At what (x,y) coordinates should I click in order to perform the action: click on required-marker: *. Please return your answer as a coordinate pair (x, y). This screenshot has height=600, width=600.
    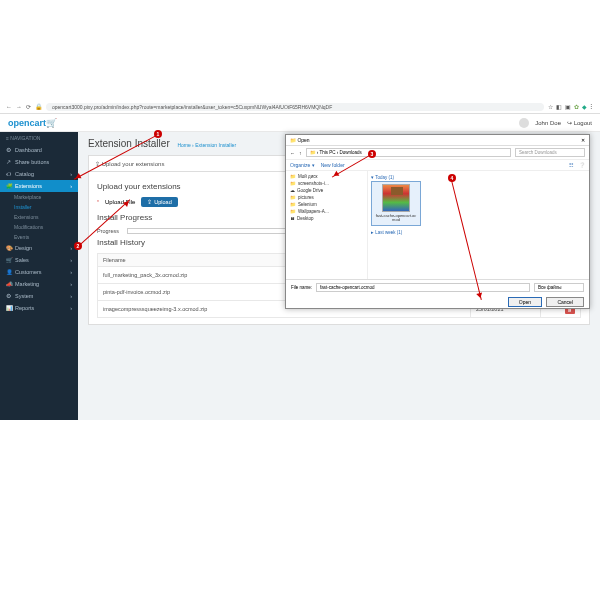
    Looking at the image, I should click on (98, 202).